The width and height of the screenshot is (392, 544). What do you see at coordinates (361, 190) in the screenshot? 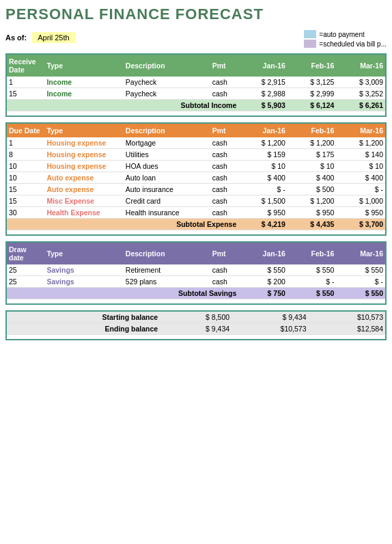
I see `expense-row-mar: $ -` at bounding box center [361, 190].